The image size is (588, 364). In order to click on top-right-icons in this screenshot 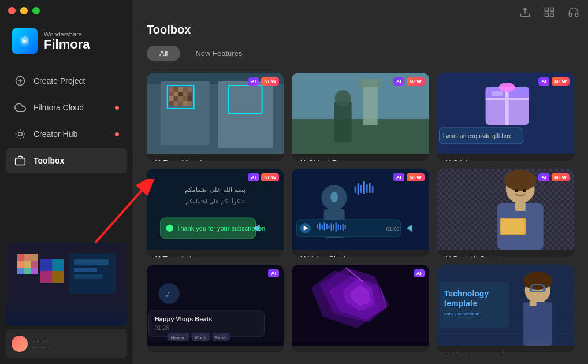, I will do `click(549, 12)`.